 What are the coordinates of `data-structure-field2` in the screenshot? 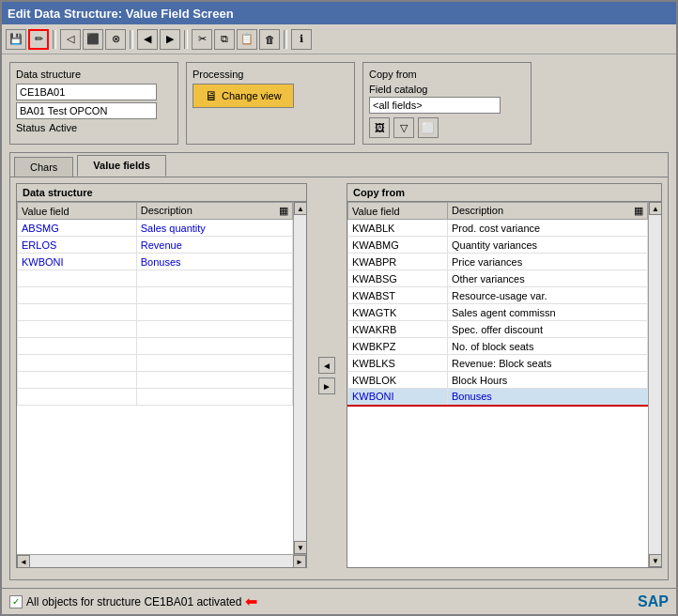 It's located at (86, 111).